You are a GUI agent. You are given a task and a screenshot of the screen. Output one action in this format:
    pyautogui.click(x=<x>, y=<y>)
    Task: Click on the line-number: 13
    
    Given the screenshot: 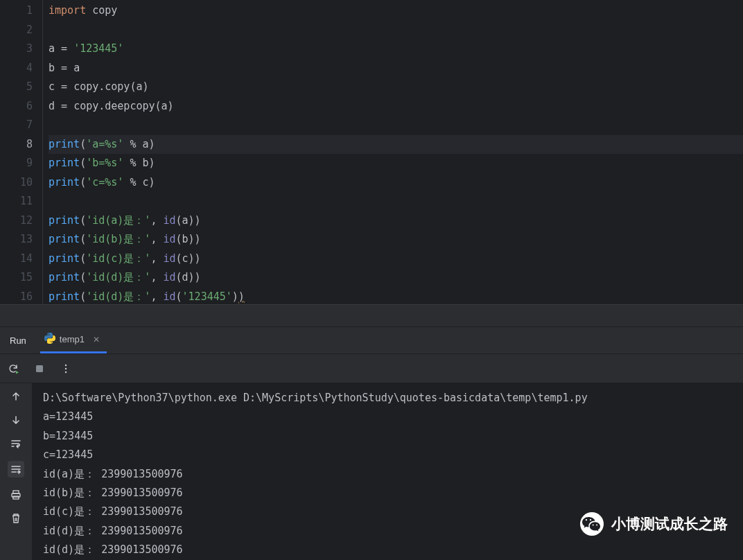 What is the action you would take?
    pyautogui.click(x=17, y=240)
    